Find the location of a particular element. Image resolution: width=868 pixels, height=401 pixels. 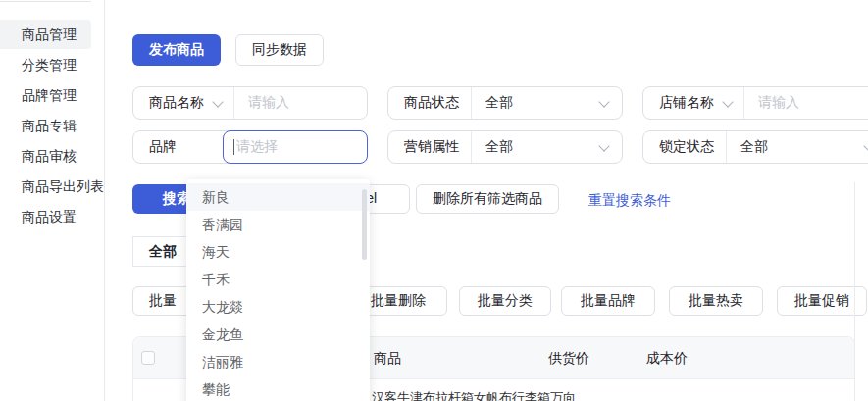

lock-status-value: 全部 is located at coordinates (747, 147).